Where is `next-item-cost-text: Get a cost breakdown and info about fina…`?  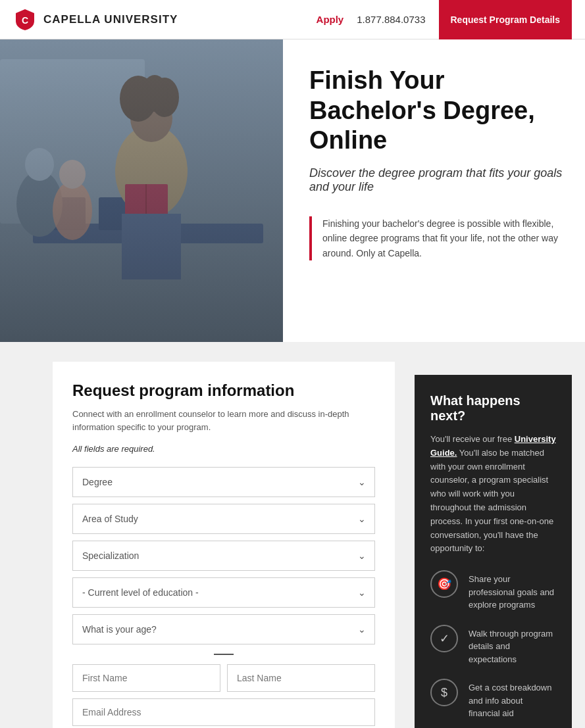
next-item-cost-text: Get a cost breakdown and info about fina… is located at coordinates (512, 700).